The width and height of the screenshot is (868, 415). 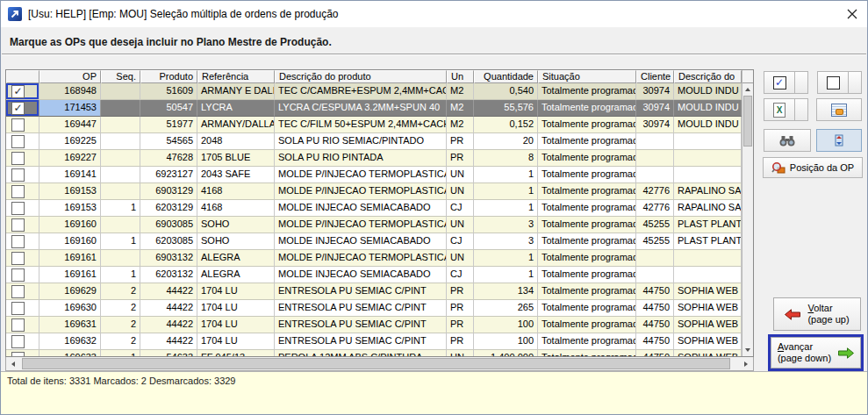 What do you see at coordinates (801, 110) in the screenshot?
I see `export-excel-dropdown` at bounding box center [801, 110].